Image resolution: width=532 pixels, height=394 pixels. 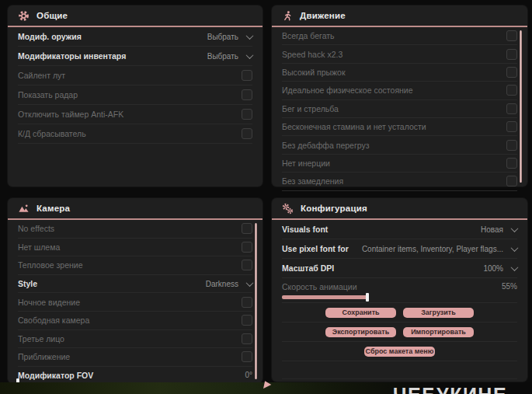 What do you see at coordinates (247, 75) in the screenshot?
I see `silent-loot-checkbox` at bounding box center [247, 75].